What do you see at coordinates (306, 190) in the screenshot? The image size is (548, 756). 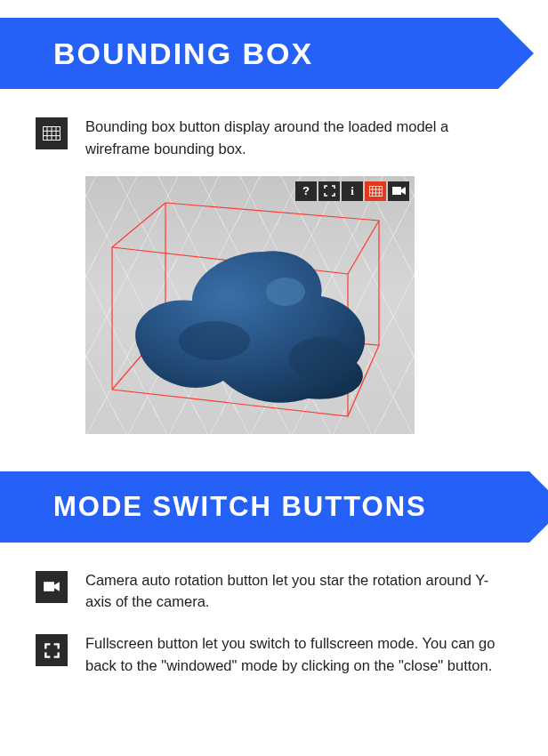 I see `help-icon: ?` at bounding box center [306, 190].